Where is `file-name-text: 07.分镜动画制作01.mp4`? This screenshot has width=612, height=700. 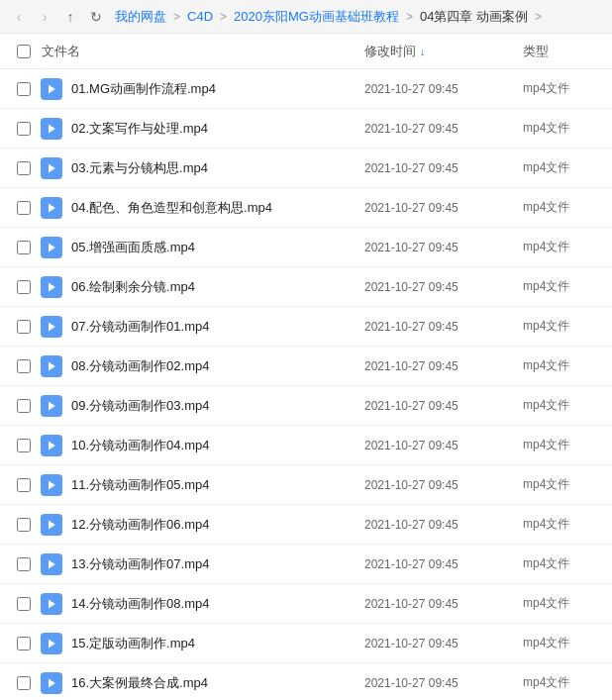 file-name-text: 07.分镜动画制作01.mp4 is located at coordinates (215, 327).